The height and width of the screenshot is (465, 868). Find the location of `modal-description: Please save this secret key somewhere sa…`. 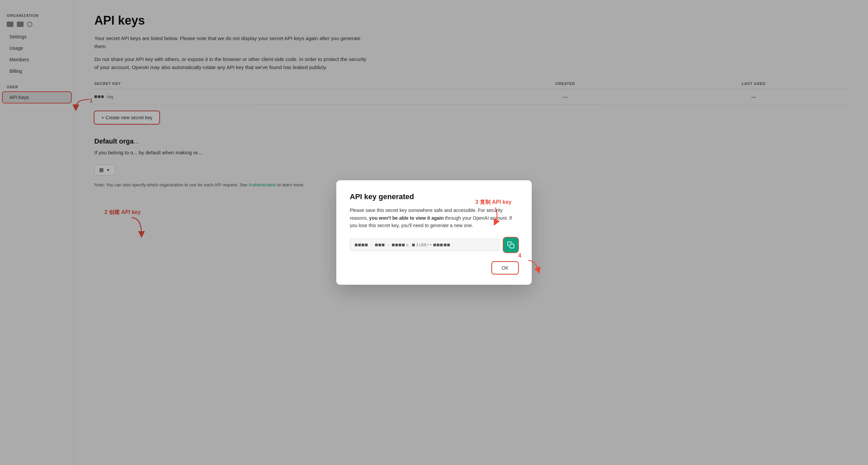

modal-description: Please save this secret key somewhere sa… is located at coordinates (434, 218).